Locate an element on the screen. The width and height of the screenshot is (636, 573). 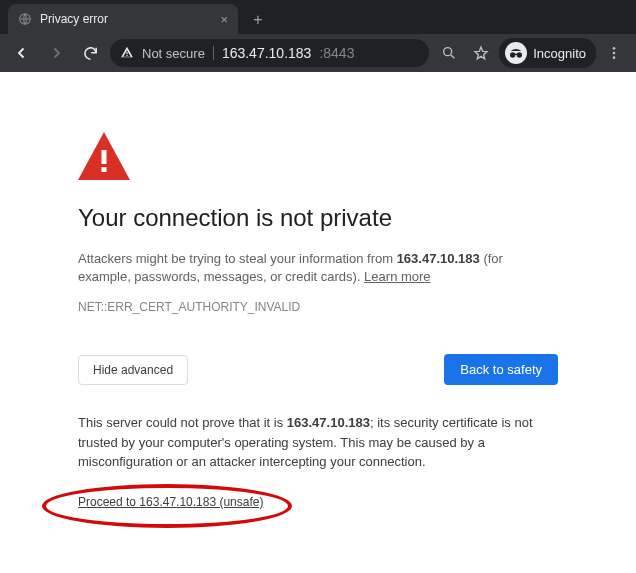
proceed-link: Proceed to 163.47.10.183 (unsafe) is located at coordinates (170, 502).